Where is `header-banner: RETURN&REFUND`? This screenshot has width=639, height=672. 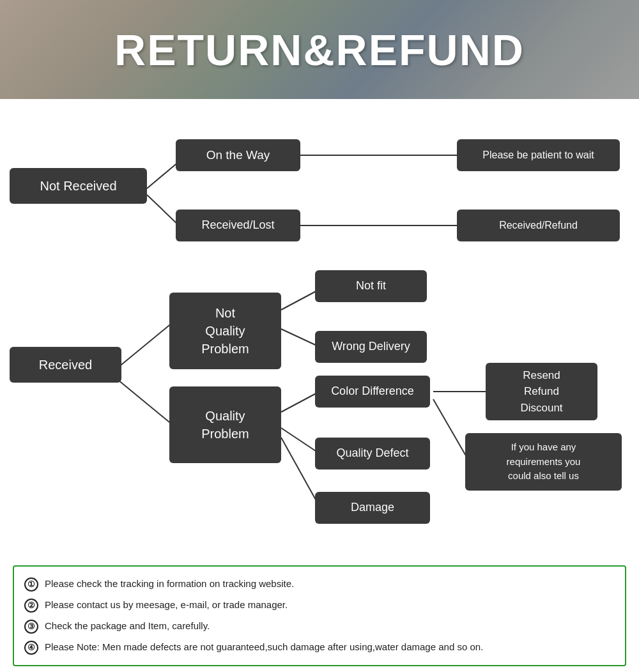
header-banner: RETURN&REFUND is located at coordinates (320, 50).